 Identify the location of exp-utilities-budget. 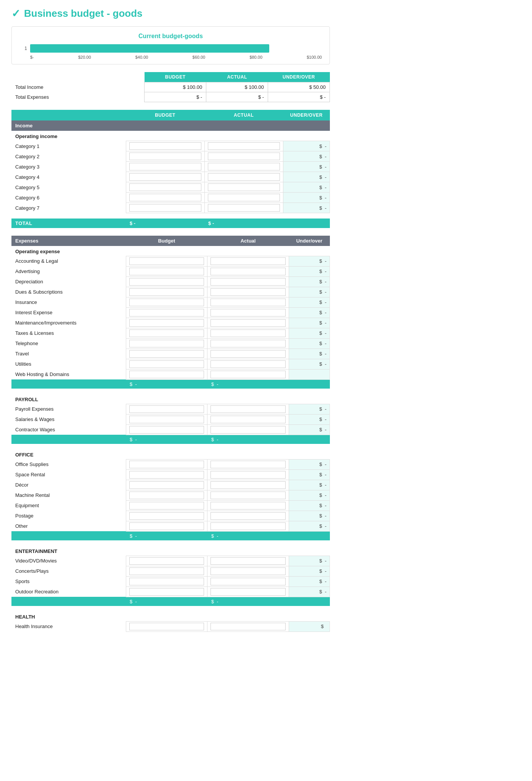
(167, 364).